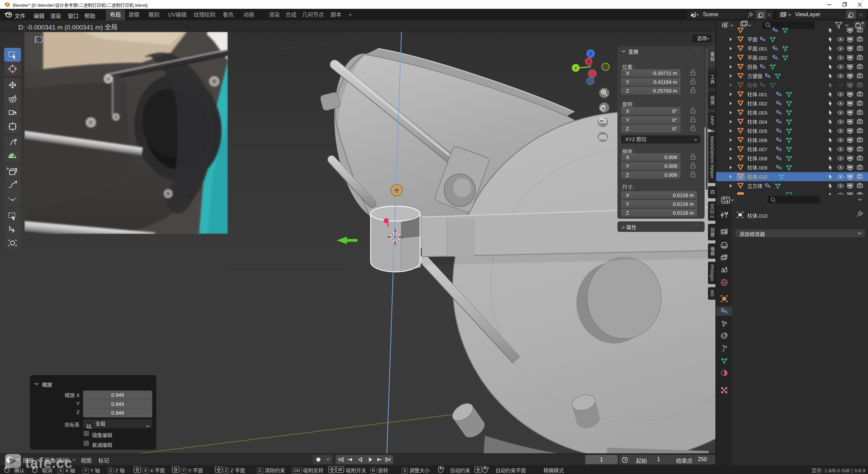 The width and height of the screenshot is (868, 474). I want to click on svg-text: 柱体.006, so click(757, 140).